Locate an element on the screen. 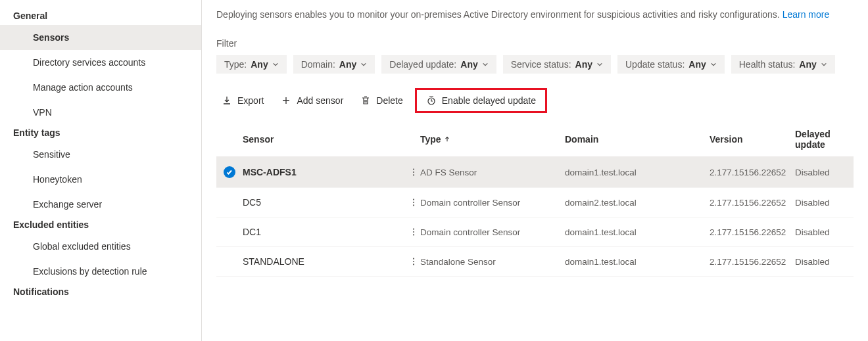 The height and width of the screenshot is (341, 868). nav-exclusions-by-detection: Exclusions by detection rule is located at coordinates (101, 271).